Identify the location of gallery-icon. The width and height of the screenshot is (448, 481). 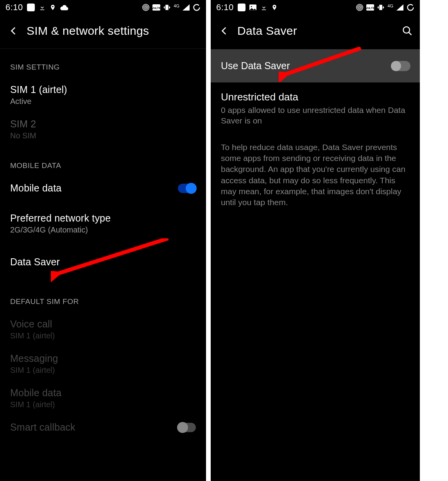
(253, 7).